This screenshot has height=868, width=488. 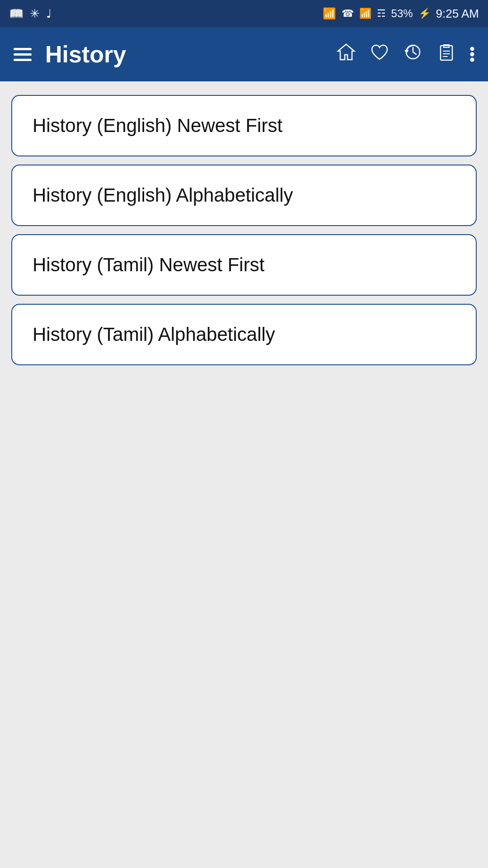 I want to click on history-tamil-alphabetically-label: History (Tamil) Alphabetically, so click(x=154, y=335).